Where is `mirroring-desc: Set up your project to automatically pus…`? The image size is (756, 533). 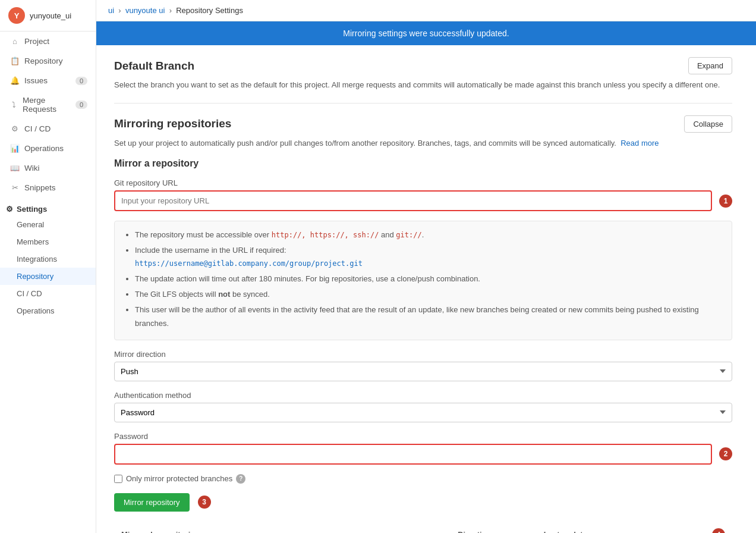 mirroring-desc: Set up your project to automatically pus… is located at coordinates (423, 143).